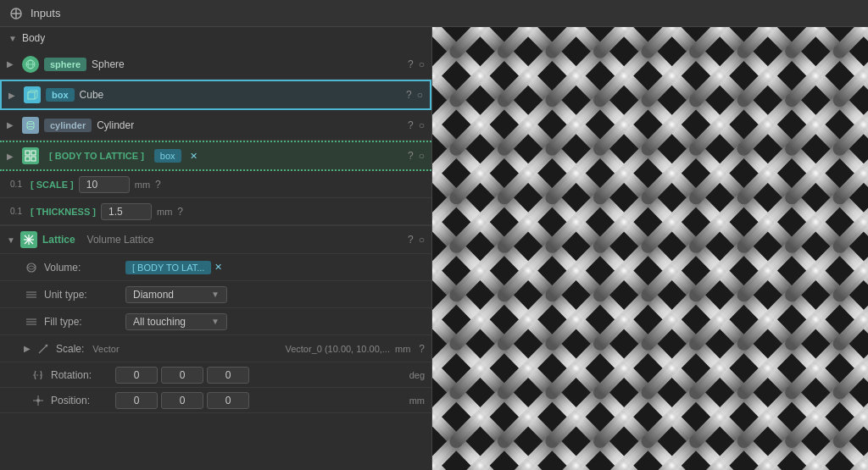  What do you see at coordinates (275, 268) in the screenshot?
I see `volume-value-box: [ BODY TO LAT... ✕` at bounding box center [275, 268].